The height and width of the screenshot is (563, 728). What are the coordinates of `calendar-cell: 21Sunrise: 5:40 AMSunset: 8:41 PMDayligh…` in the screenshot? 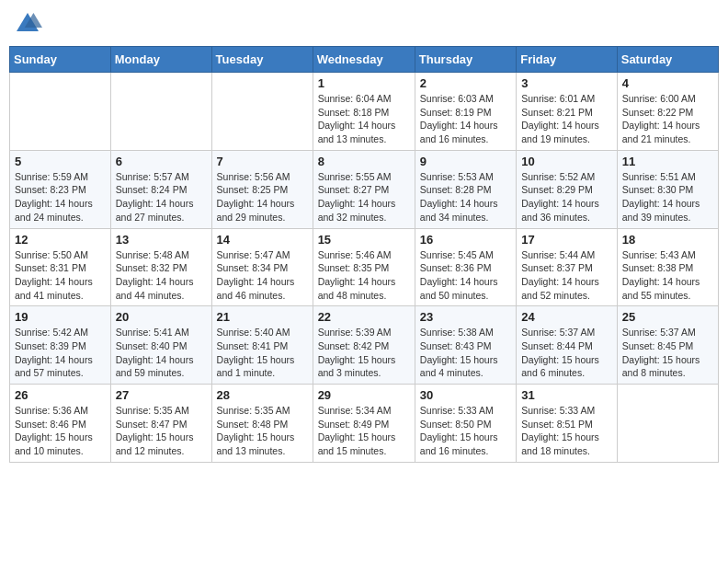 It's located at (262, 346).